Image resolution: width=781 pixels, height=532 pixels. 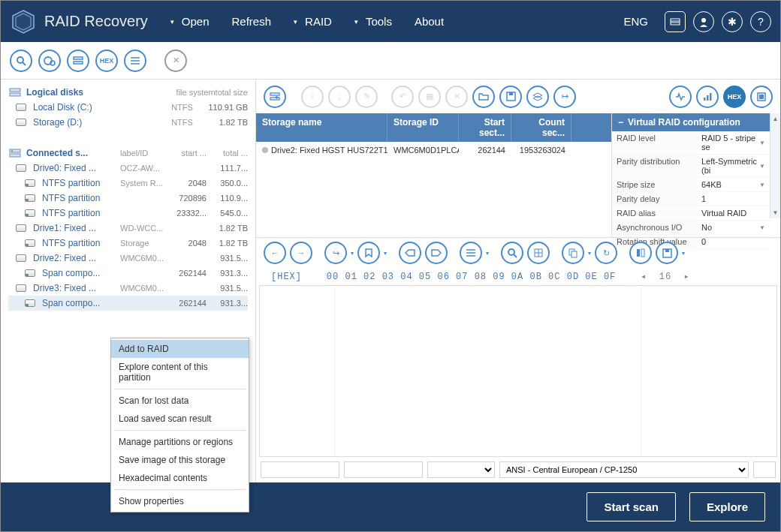 I want to click on columns-icon, so click(x=641, y=253).